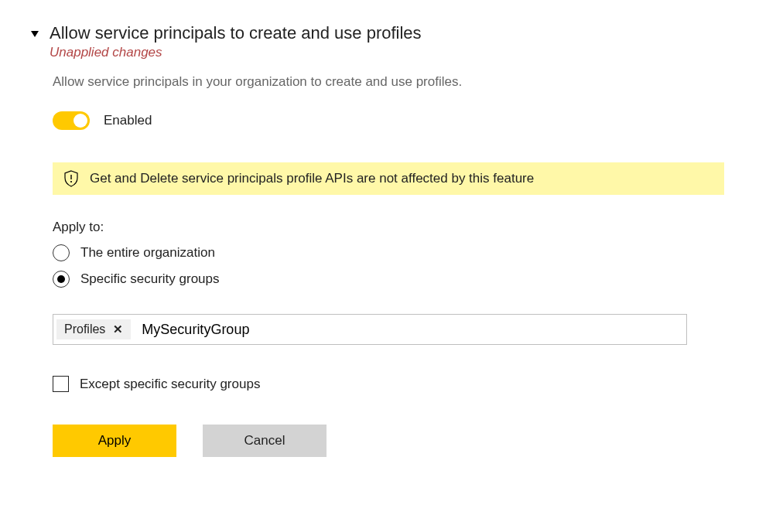 This screenshot has height=532, width=759. I want to click on enabled-toggle, so click(71, 121).